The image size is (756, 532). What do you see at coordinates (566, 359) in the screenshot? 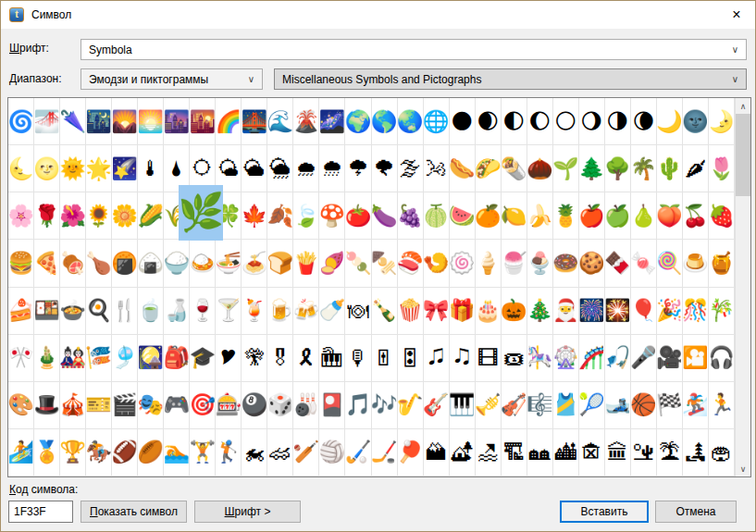
I see `symbol-cell: 🎡` at bounding box center [566, 359].